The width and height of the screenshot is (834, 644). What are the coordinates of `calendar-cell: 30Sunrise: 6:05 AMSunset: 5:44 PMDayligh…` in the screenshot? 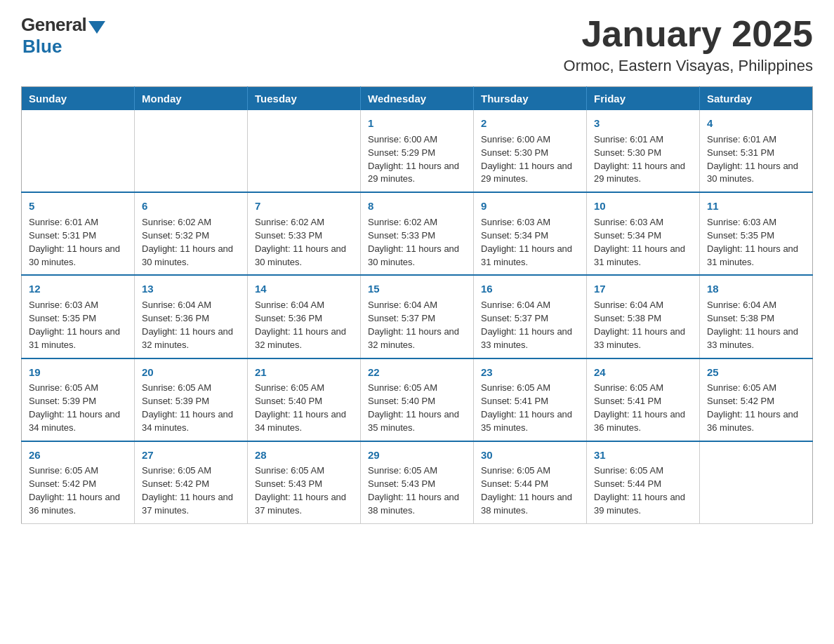 It's located at (531, 483).